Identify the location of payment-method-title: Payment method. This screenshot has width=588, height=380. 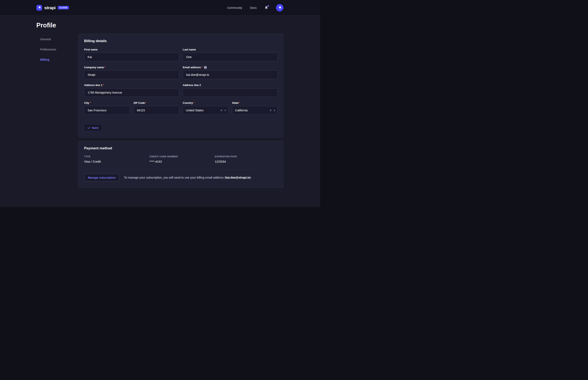
(181, 148).